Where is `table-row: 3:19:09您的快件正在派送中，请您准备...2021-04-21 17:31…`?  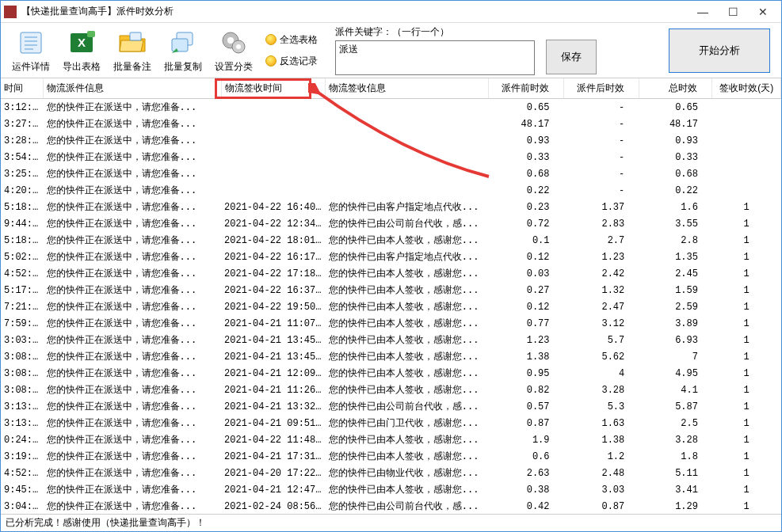
table-row: 3:19:09您的快件正在派送中，请您准备...2021-04-21 17:31… is located at coordinates (391, 456).